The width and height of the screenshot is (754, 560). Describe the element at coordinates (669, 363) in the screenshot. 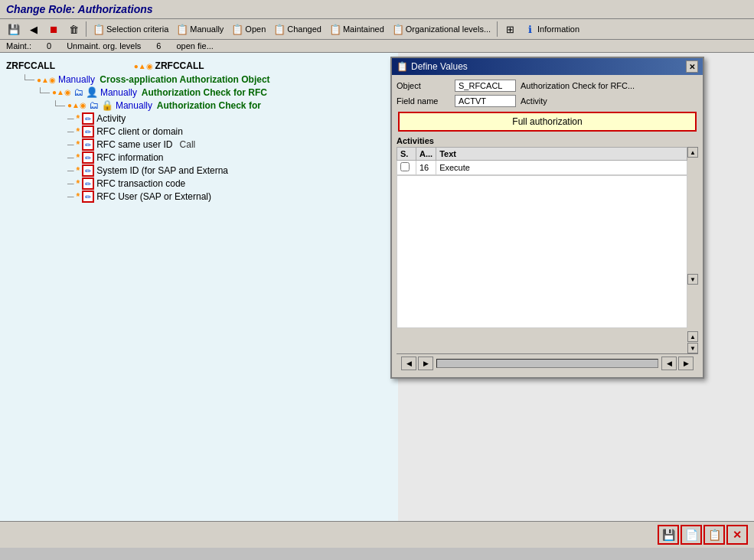

I see `nav-right1-btn: ◀` at that location.